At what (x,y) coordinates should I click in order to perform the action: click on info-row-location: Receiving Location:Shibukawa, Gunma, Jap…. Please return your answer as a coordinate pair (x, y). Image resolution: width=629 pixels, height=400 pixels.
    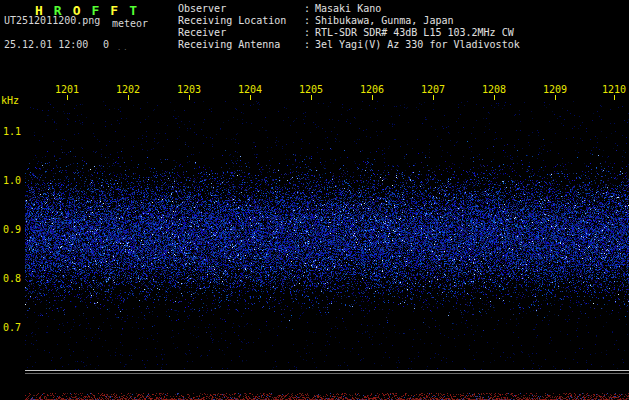
    Looking at the image, I should click on (349, 21).